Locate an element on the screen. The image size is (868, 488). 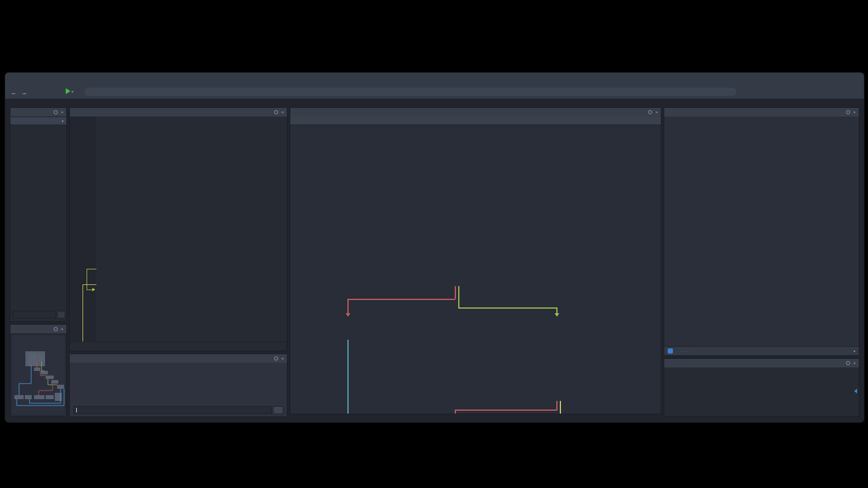
edge-arrow-red-icon is located at coordinates (348, 315).